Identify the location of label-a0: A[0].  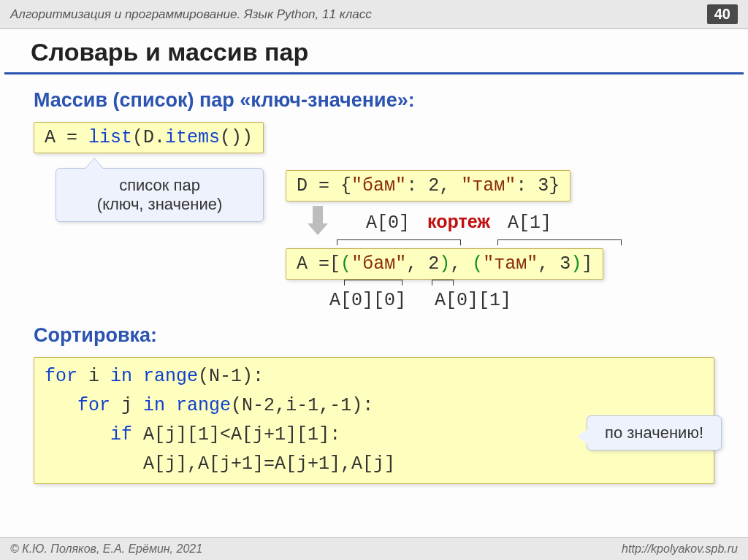
(388, 223).